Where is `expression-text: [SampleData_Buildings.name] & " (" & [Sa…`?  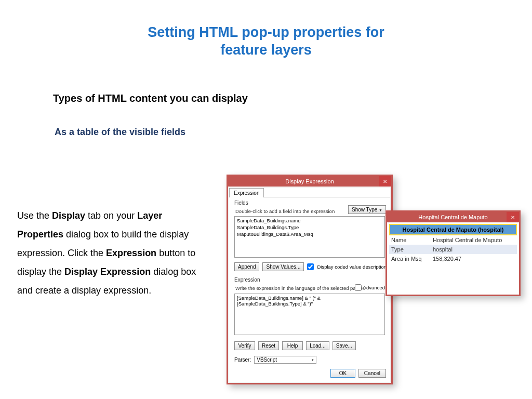
expression-text: [SampleData_Buildings.name] & " (" & [Sa… is located at coordinates (278, 301).